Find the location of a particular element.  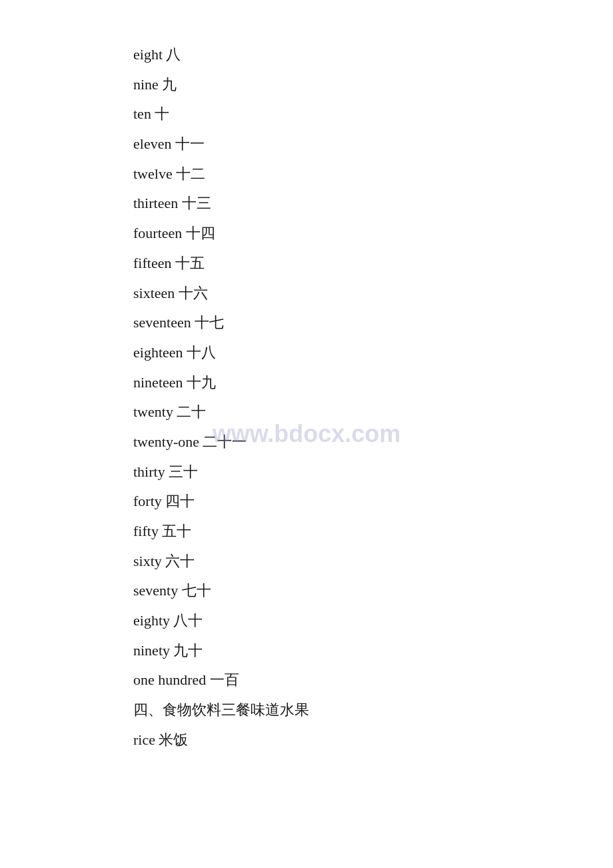

list-item: eight 八 is located at coordinates (373, 55).